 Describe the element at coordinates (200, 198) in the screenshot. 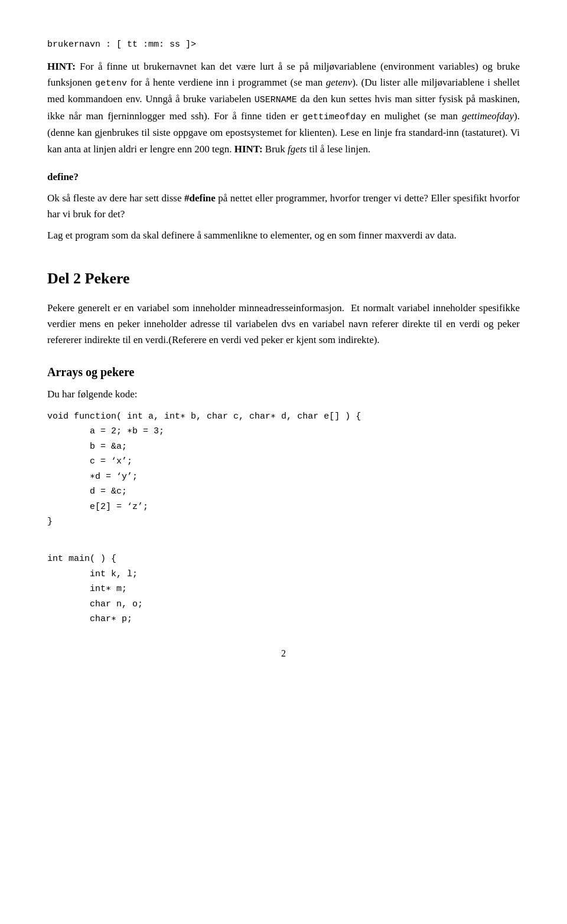

I see `define-hash: #define` at that location.